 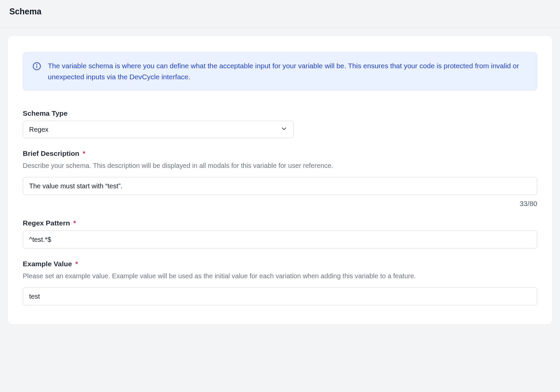 I want to click on description-input, so click(x=280, y=186).